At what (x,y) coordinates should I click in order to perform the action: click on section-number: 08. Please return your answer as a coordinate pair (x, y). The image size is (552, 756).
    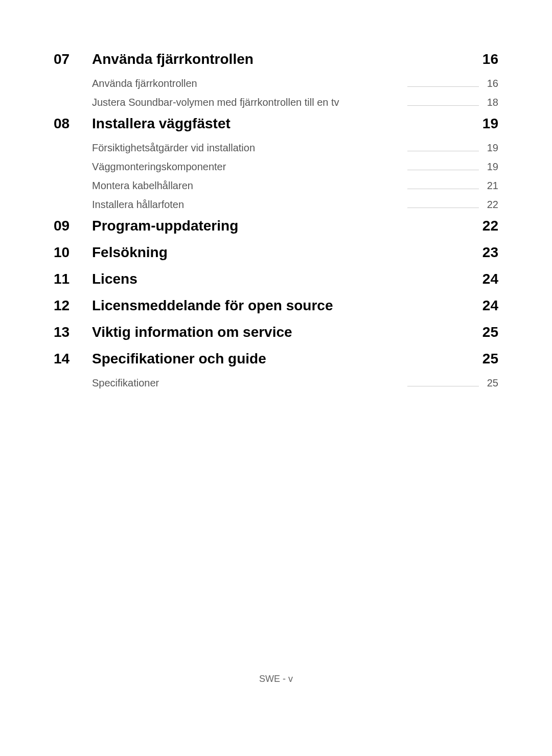
    Looking at the image, I should click on (73, 124).